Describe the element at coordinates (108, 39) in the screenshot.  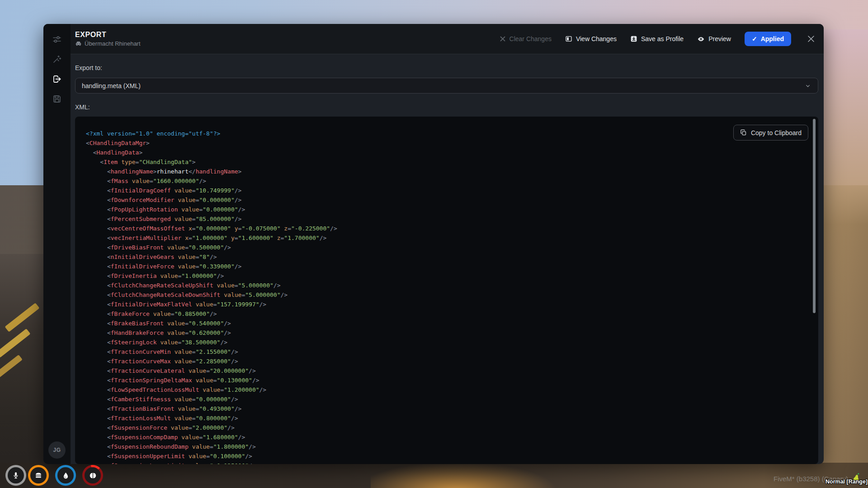
I see `title-block: EXPORT Übermacht Rhinehart` at that location.